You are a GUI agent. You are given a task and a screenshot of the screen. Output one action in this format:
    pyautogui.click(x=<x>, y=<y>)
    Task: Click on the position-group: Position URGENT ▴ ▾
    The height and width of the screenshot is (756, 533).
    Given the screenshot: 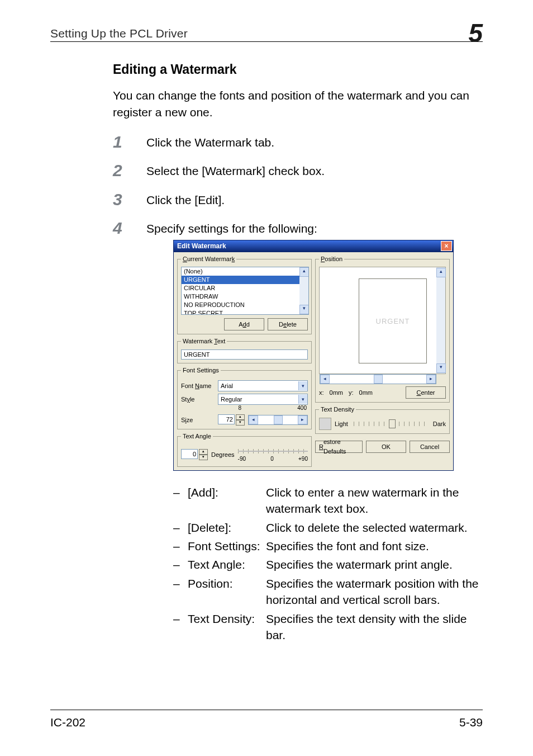 What is the action you would take?
    pyautogui.click(x=382, y=329)
    